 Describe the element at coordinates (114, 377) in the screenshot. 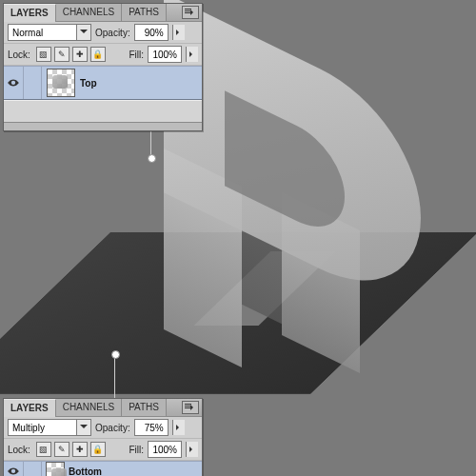

I see `callout-line-bottom` at that location.